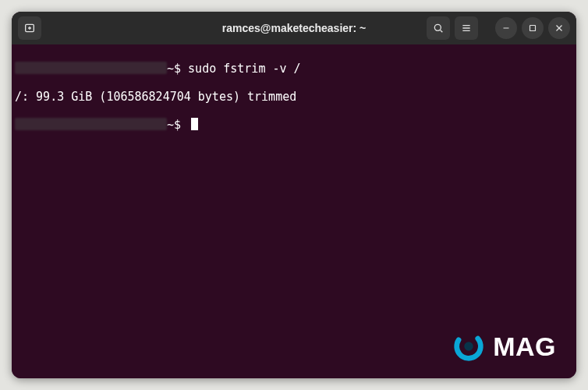 This screenshot has height=390, width=588. Describe the element at coordinates (245, 69) in the screenshot. I see `command-text: sudo fstrim -v /` at that location.